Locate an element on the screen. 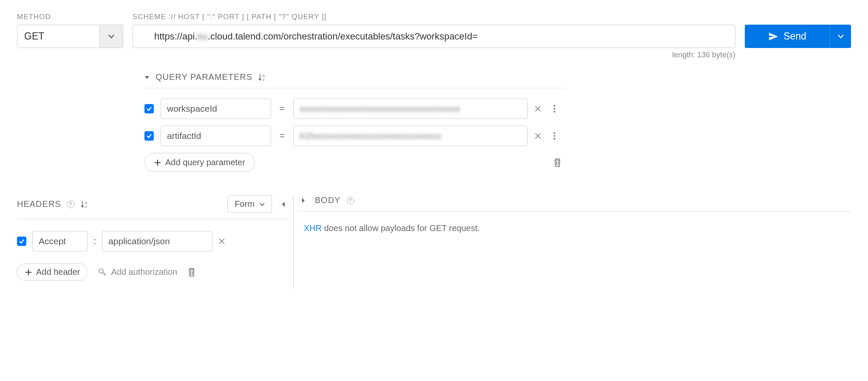  add-authorization-label: Add authorization is located at coordinates (144, 272).